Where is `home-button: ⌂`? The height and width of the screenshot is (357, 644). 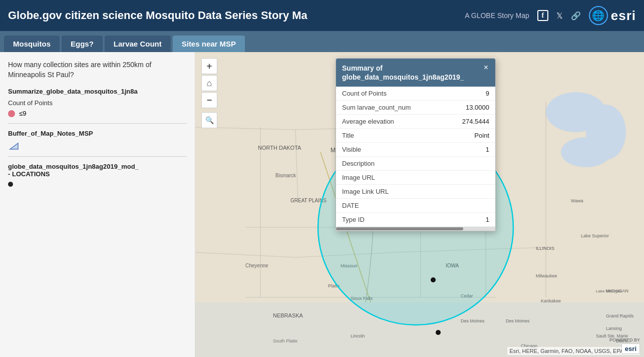
home-button: ⌂ is located at coordinates (209, 83).